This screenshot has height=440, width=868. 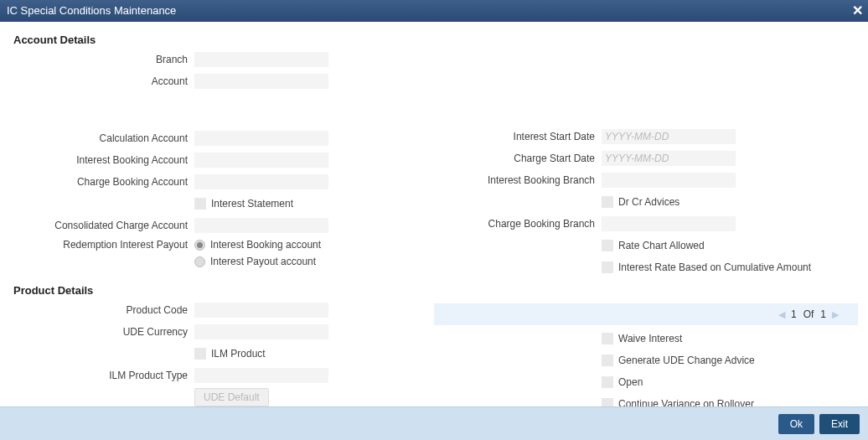 What do you see at coordinates (518, 158) in the screenshot?
I see `charge-start-label: Charge Start Date` at bounding box center [518, 158].